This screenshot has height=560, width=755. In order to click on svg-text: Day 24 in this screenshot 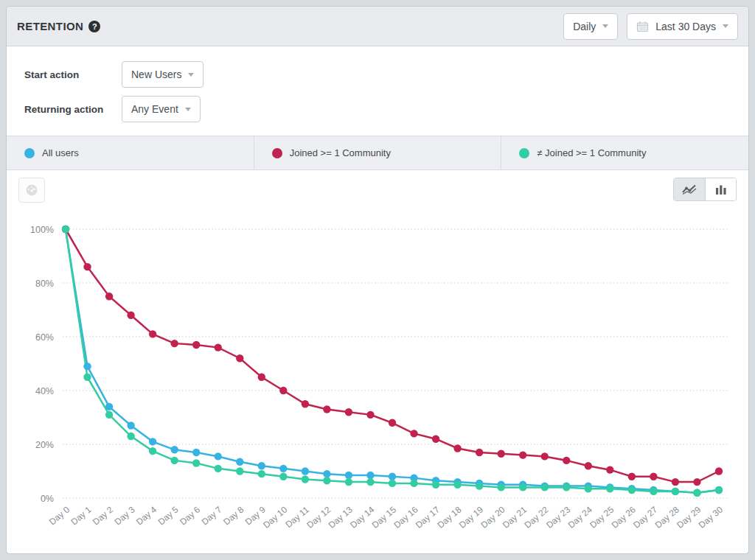, I will do `click(580, 517)`.